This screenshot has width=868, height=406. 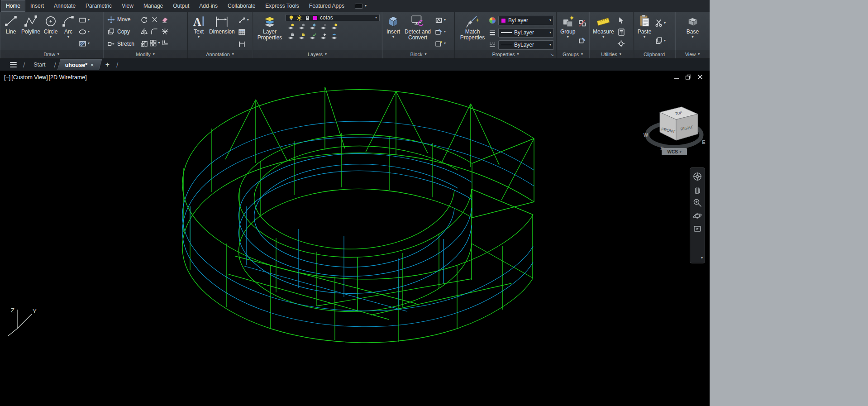 I want to click on table-button, so click(x=243, y=32).